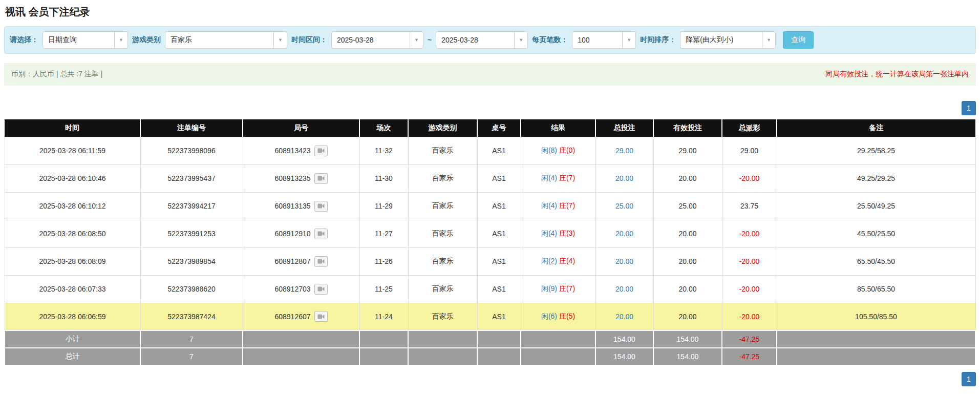  I want to click on cell-bet-id: 522373987424, so click(191, 317).